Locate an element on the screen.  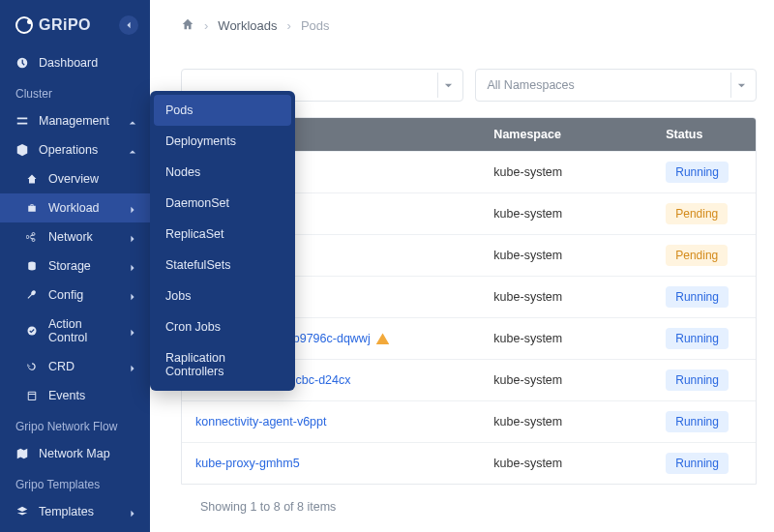
nav-operations: Operations is located at coordinates (75, 150).